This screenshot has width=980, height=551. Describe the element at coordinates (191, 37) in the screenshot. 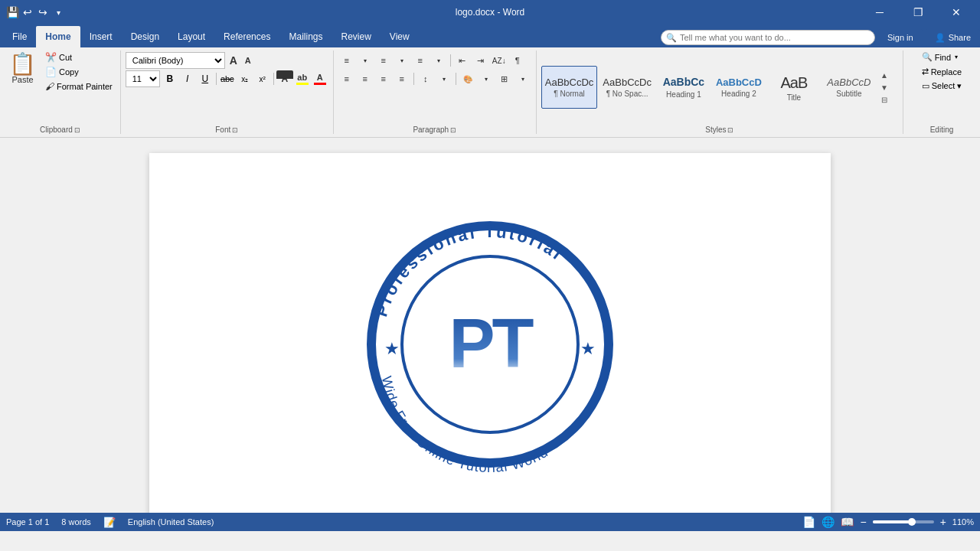

I see `tab-layout: Layout` at that location.